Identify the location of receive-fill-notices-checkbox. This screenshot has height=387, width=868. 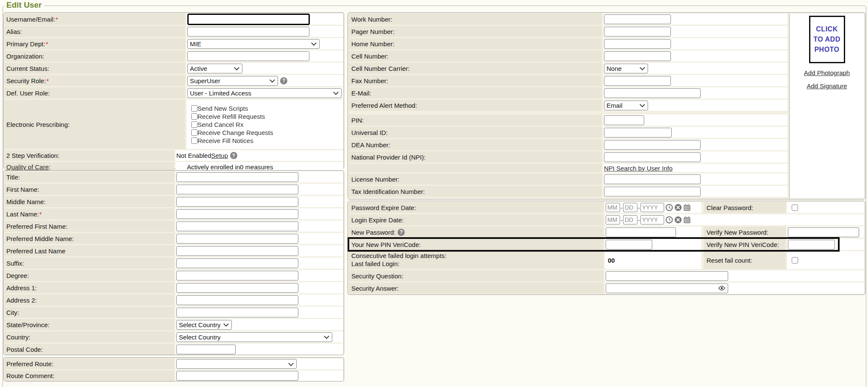
(194, 141).